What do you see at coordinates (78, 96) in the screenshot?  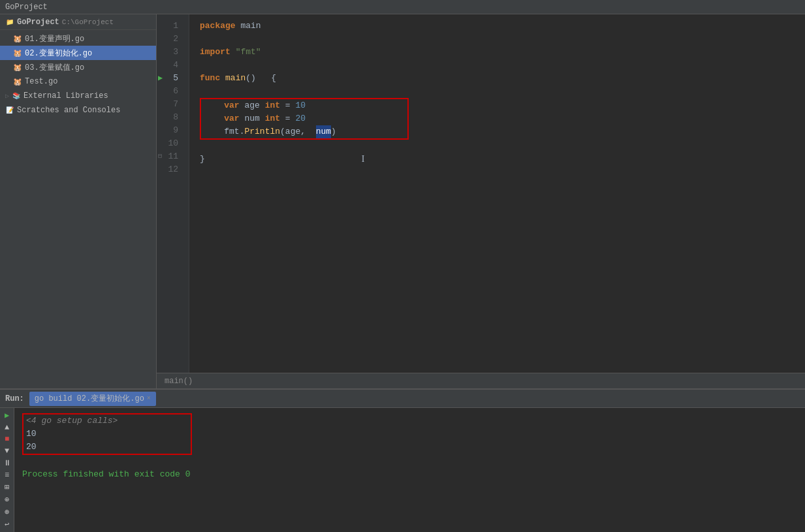 I see `sidebar-item-external-libs: ▷ 📚 External Libraries` at bounding box center [78, 96].